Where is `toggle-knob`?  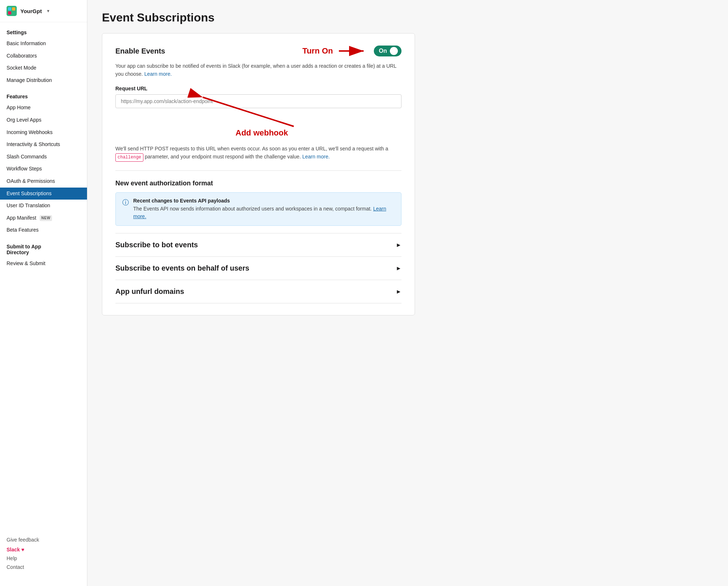
toggle-knob is located at coordinates (394, 51).